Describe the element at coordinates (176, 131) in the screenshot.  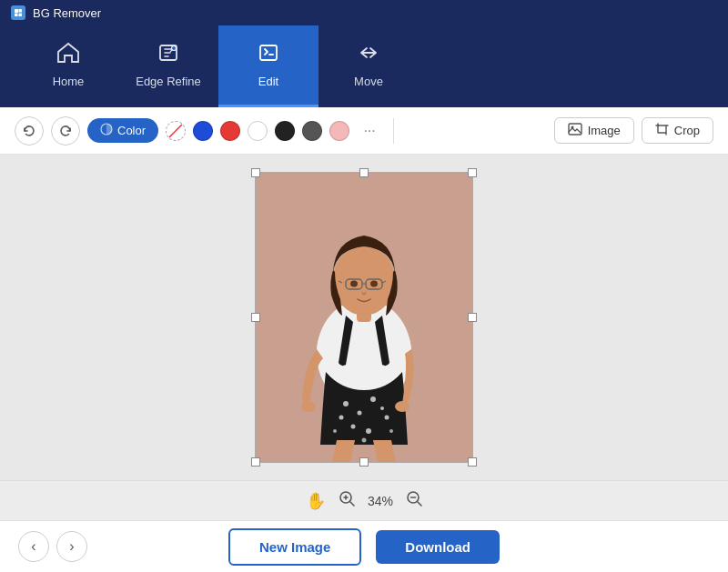
I see `color-swatch-transparent` at that location.